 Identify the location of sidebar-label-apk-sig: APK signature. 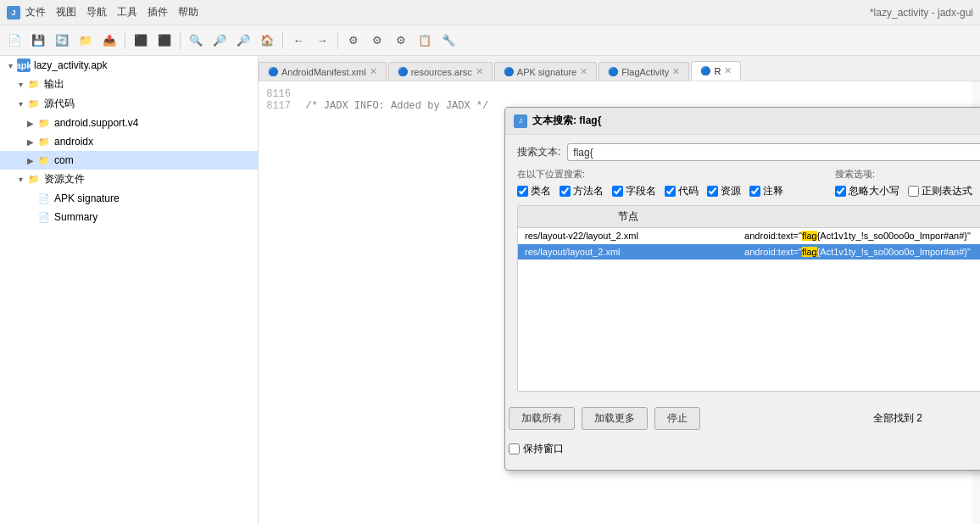
(86, 198).